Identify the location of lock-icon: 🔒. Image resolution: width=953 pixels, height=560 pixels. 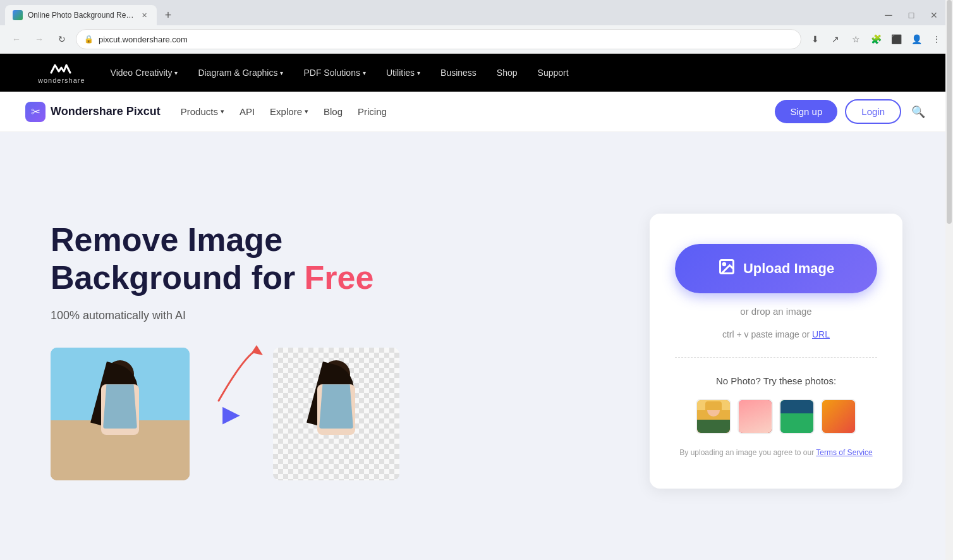
(88, 39).